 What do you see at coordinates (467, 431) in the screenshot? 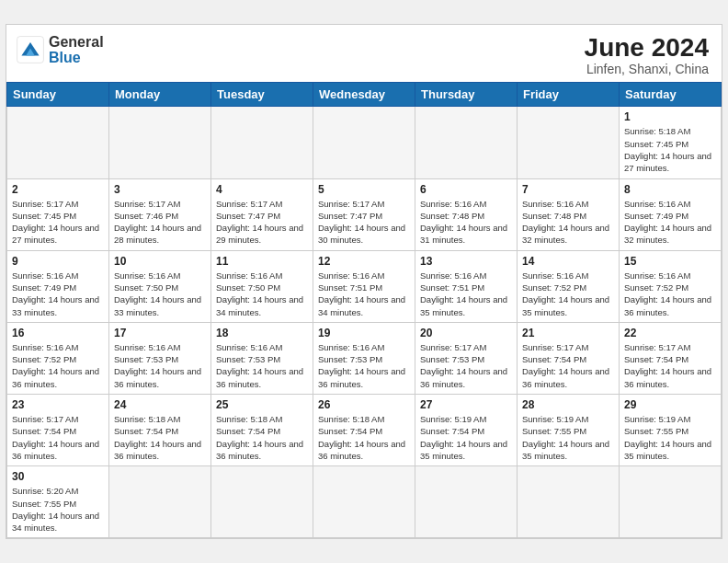
I see `table-row: 27Sunrise: 5:19 AMSunset: 7:54 PMDayligh…` at bounding box center [467, 431].